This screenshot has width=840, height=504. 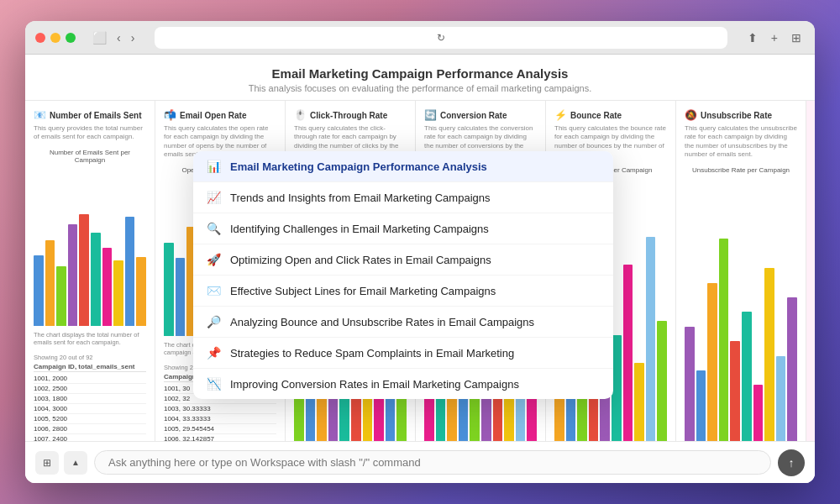 What do you see at coordinates (796, 38) in the screenshot?
I see `grid-button: ⊞` at bounding box center [796, 38].